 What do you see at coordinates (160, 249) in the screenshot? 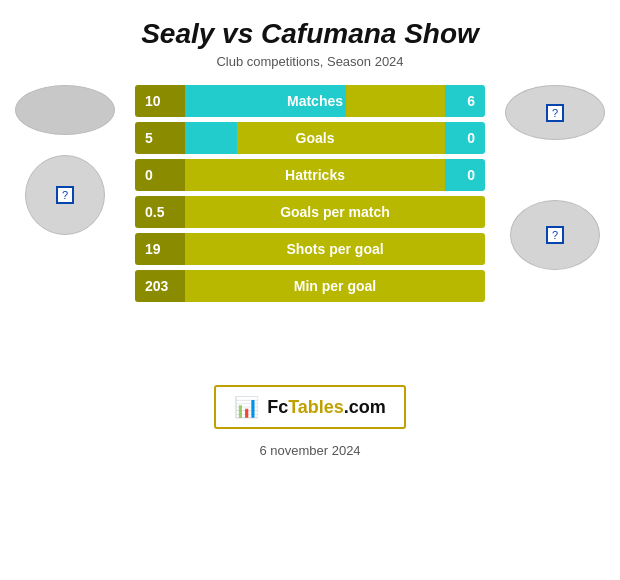
I see `spg-left-val: 19` at bounding box center [160, 249].